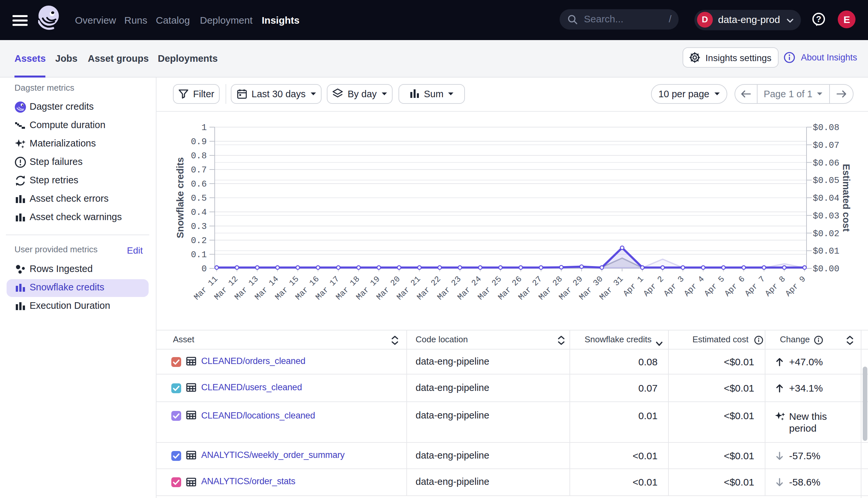 The image size is (868, 498). Describe the element at coordinates (826, 269) in the screenshot. I see `svg-text: $0.00` at that location.